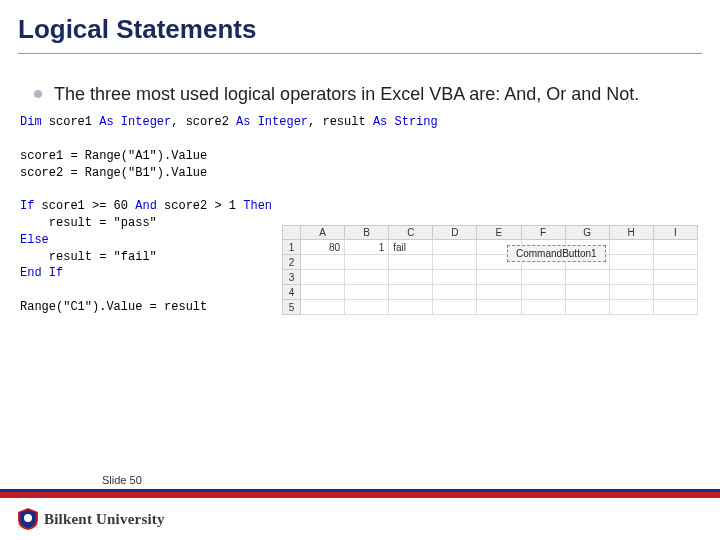  Describe the element at coordinates (114, 307) in the screenshot. I see `code-text: Range("C1").Value = result` at that location.